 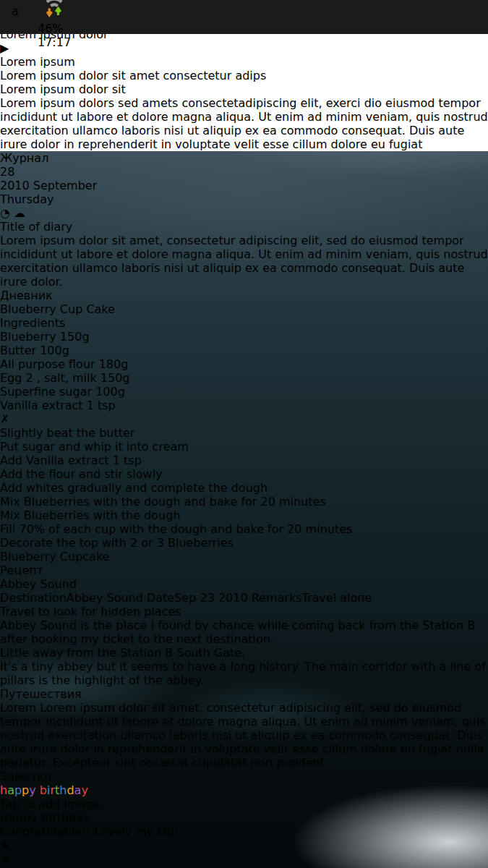 I want to click on travel-paragraphs: Abbey Sound is the place I found by chan…, so click(x=244, y=652).